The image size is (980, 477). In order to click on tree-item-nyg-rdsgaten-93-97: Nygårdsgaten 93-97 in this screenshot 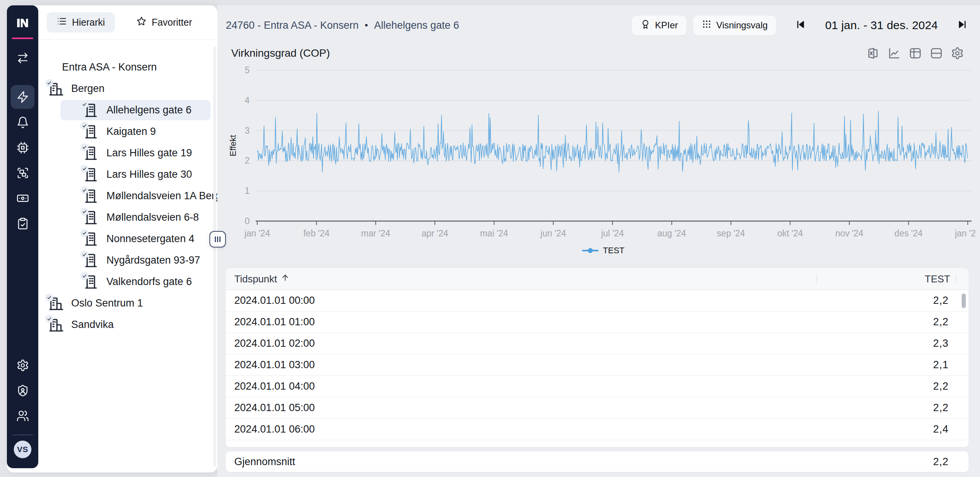, I will do `click(124, 261)`.